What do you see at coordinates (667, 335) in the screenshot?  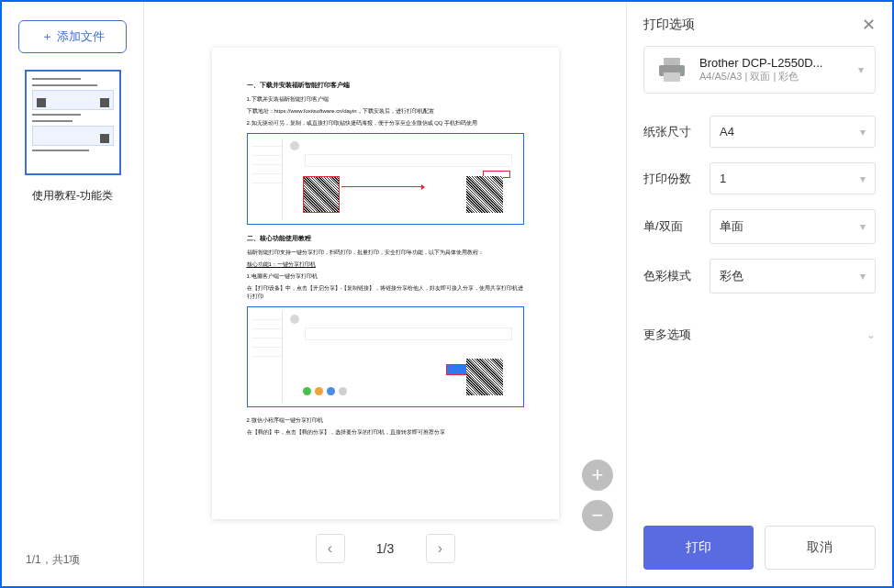 I see `more-options-label: 更多选项` at bounding box center [667, 335].